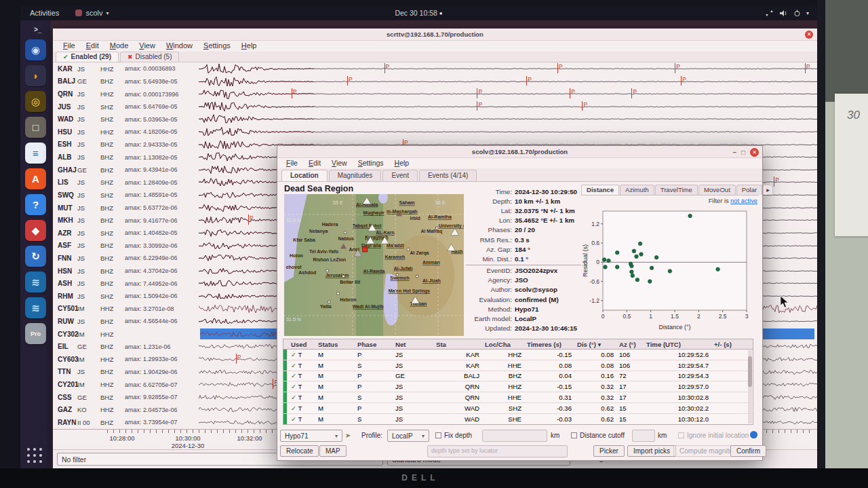 The image size is (868, 488). What do you see at coordinates (304, 175) in the screenshot?
I see `tab-location: Location` at bounding box center [304, 175].